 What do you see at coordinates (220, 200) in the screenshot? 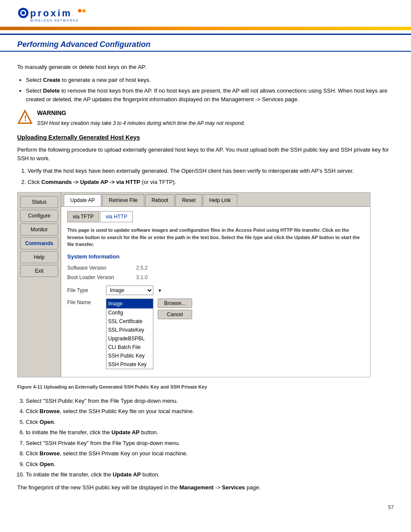
I see `tab-help-link: Help Link` at bounding box center [220, 200].